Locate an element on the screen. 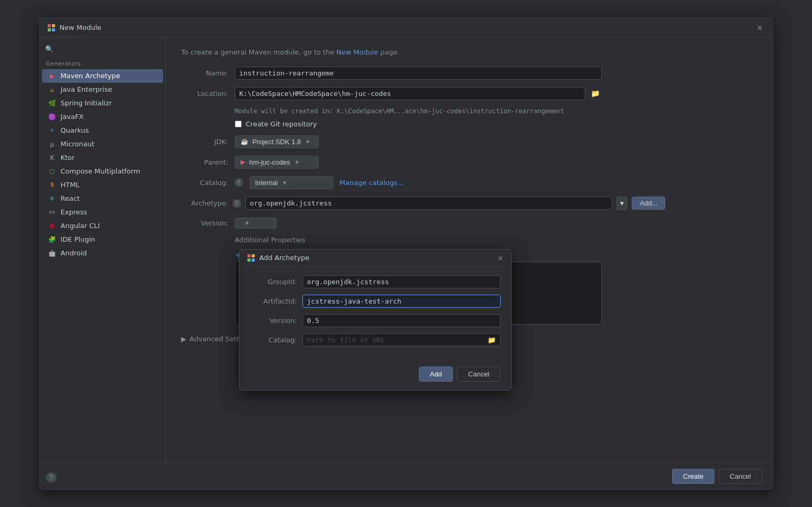 The image size is (812, 507). sidebar-item-html: 5 HTML is located at coordinates (103, 185).